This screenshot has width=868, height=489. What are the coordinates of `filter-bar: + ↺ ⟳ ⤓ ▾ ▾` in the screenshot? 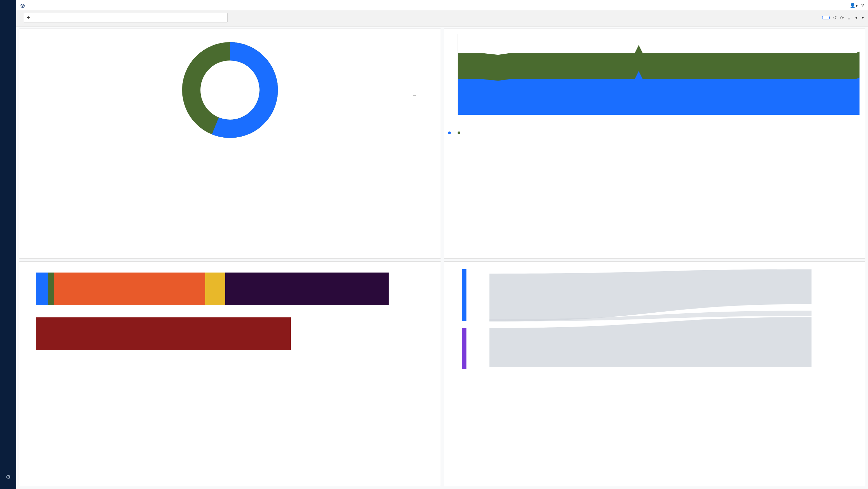 It's located at (442, 19).